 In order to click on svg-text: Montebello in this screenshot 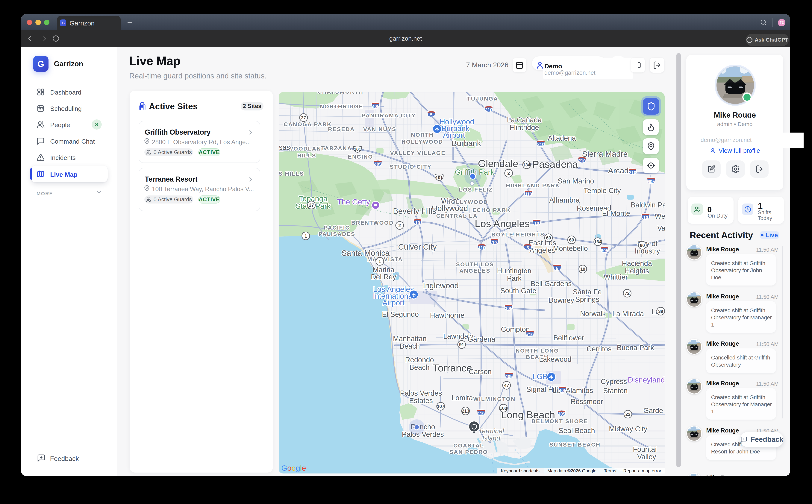, I will do `click(571, 249)`.